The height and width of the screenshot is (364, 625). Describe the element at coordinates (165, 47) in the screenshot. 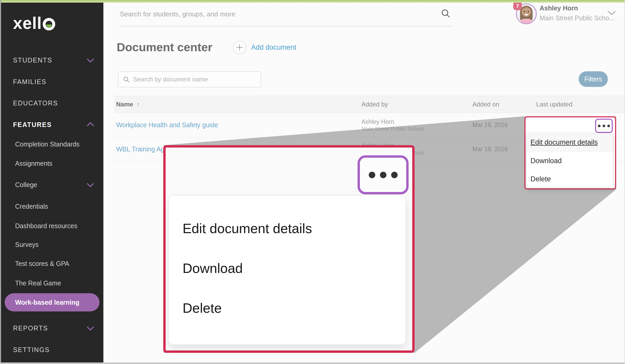

I see `page-title: Document center` at that location.